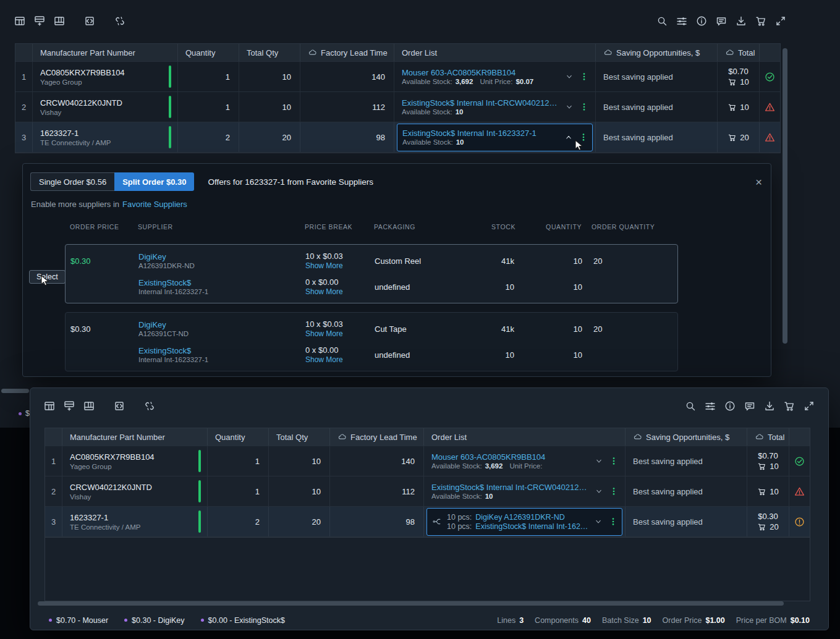 The image size is (840, 639). What do you see at coordinates (75, 143) in the screenshot?
I see `manufacturer: TE Connectivity / AMP` at bounding box center [75, 143].